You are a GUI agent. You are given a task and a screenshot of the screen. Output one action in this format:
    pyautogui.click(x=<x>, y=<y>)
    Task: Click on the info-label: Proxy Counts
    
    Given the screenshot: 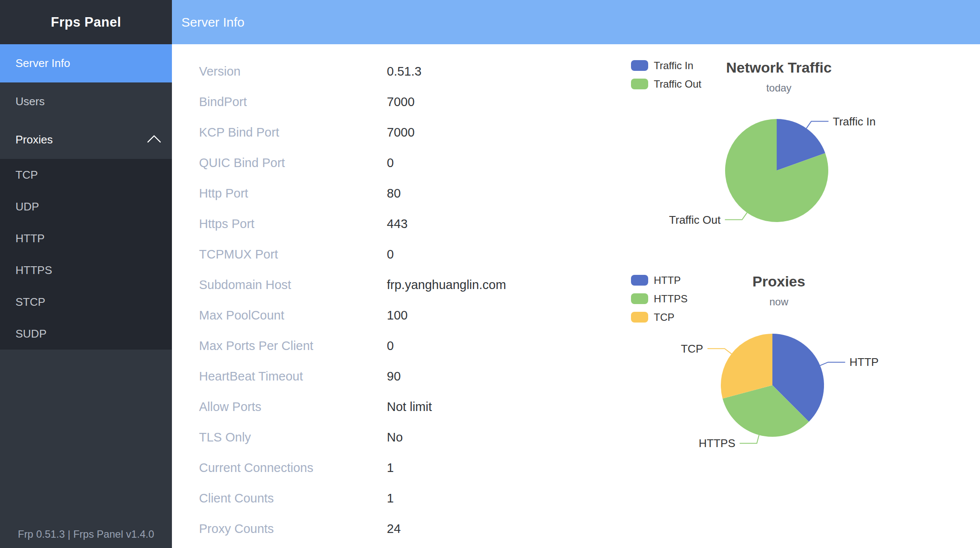 What is the action you would take?
    pyautogui.click(x=293, y=529)
    